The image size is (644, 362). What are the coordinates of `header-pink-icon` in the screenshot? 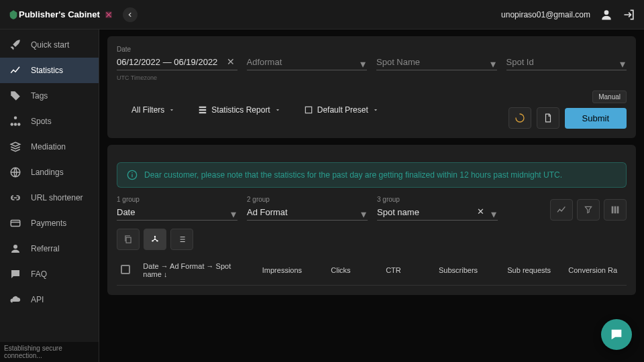 It's located at (109, 15).